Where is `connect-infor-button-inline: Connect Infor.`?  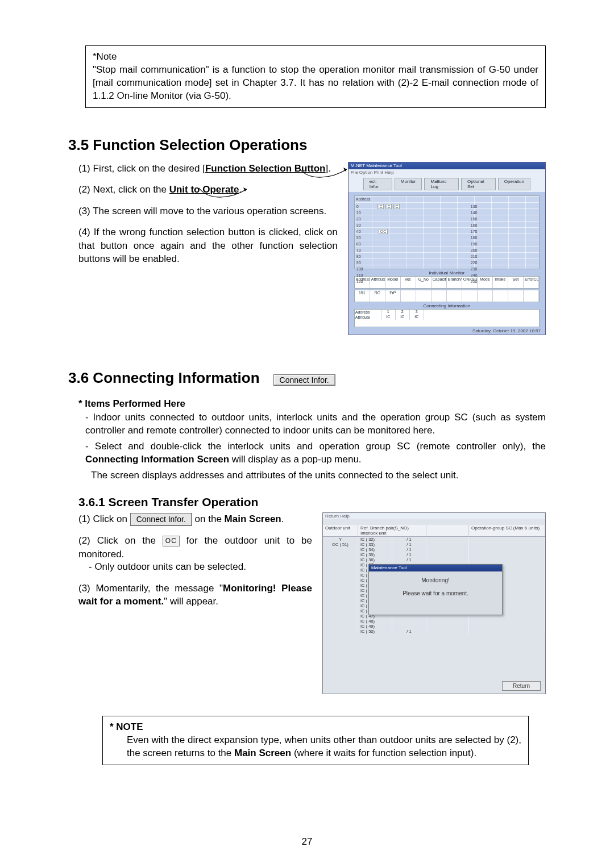
connect-infor-button-inline: Connect Infor. is located at coordinates (161, 519).